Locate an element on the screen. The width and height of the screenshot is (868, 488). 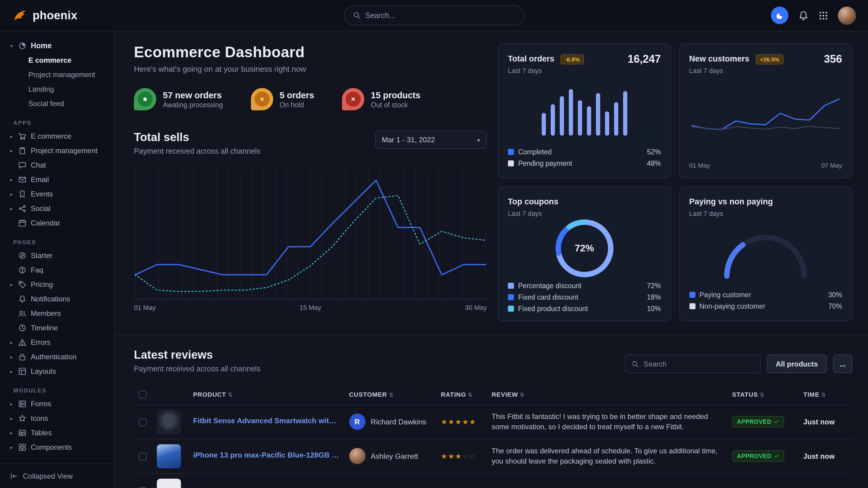
legend-label: Fixed card discount is located at coordinates (548, 297).